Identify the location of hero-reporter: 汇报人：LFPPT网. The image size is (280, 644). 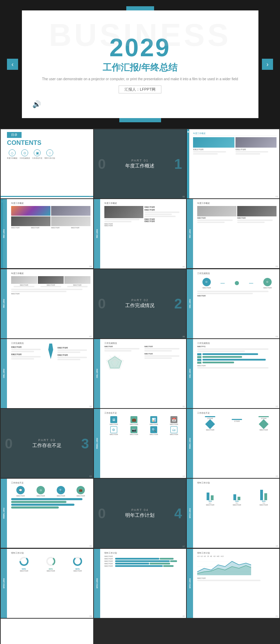
(140, 90).